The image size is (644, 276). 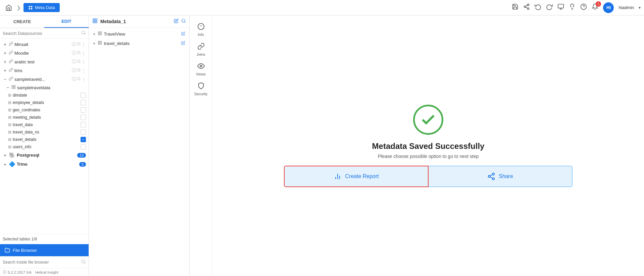 What do you see at coordinates (5, 155) in the screenshot?
I see `toggle-postgresql: +` at bounding box center [5, 155].